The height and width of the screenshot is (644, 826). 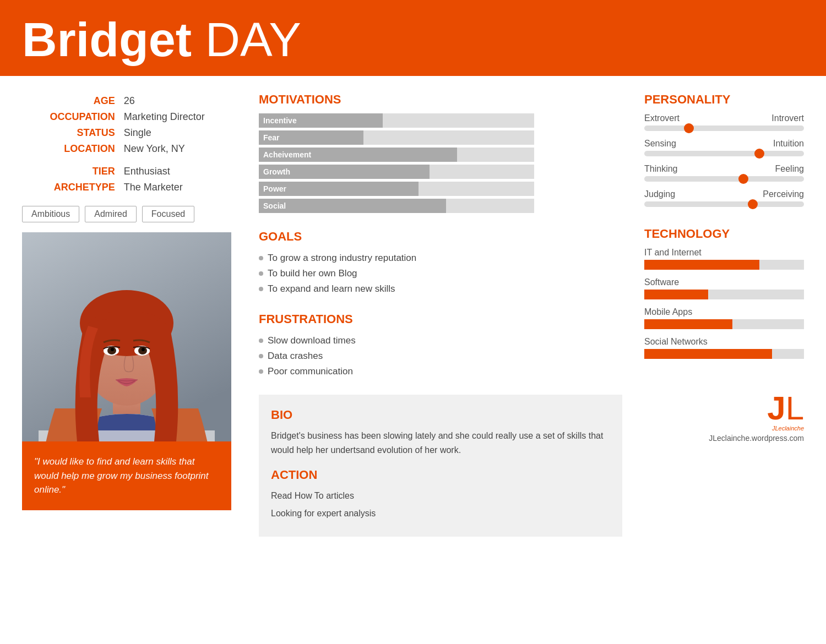 I want to click on motivations-title: MOTIVATIONS, so click(x=441, y=100).